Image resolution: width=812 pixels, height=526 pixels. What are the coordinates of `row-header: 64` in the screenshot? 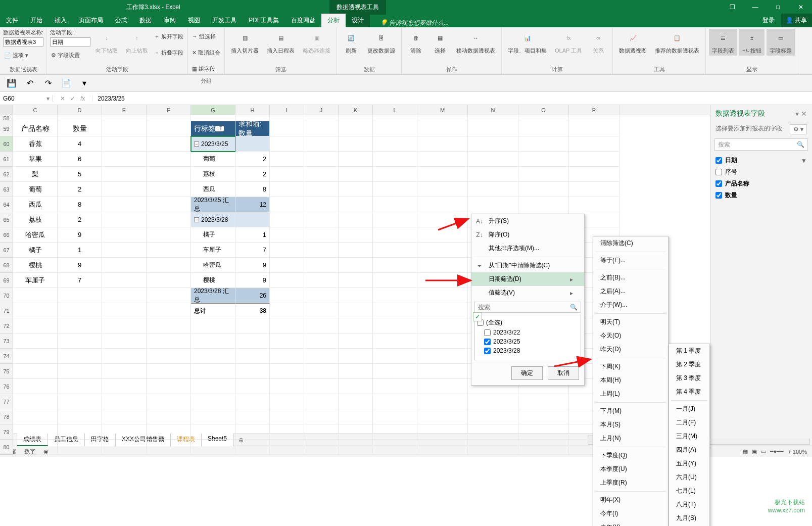 It's located at (7, 205).